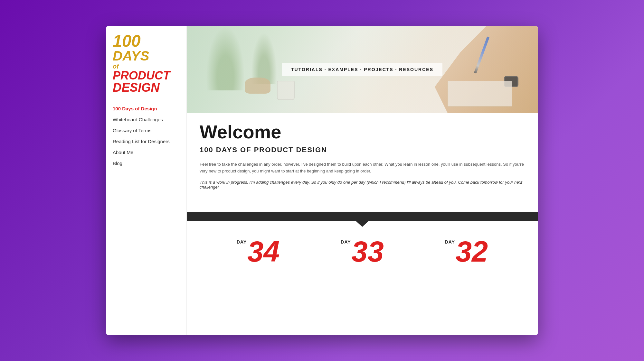  What do you see at coordinates (132, 131) in the screenshot?
I see `sidebar-link-glossary: Glossary of Terms` at bounding box center [132, 131].